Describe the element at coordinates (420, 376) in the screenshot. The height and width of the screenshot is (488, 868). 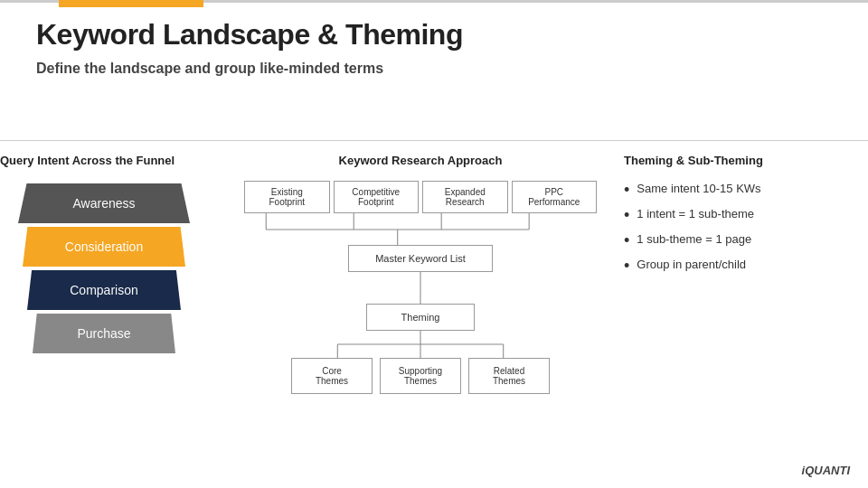
I see `bottom-boxes: CoreThemes SupportingThemes RelatedTheme…` at that location.